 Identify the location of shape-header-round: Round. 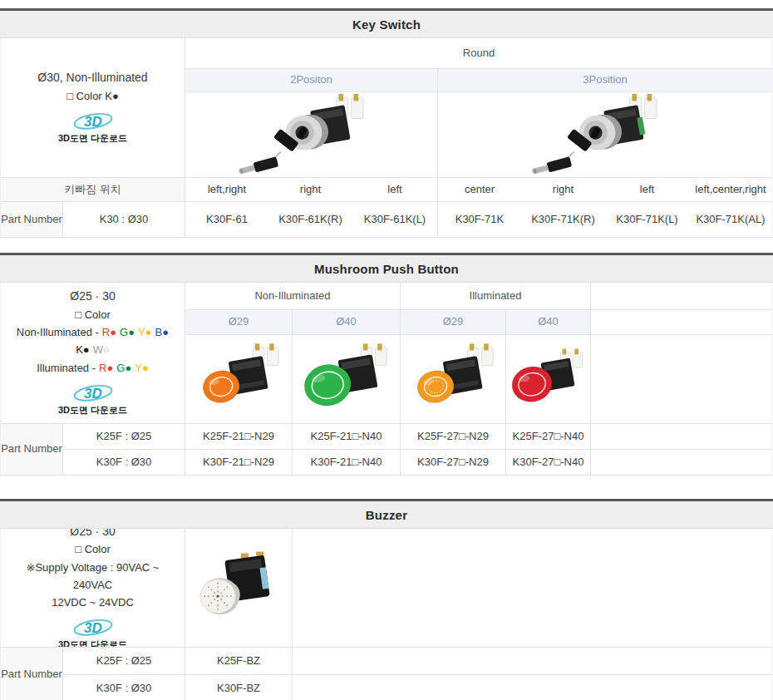
(479, 53).